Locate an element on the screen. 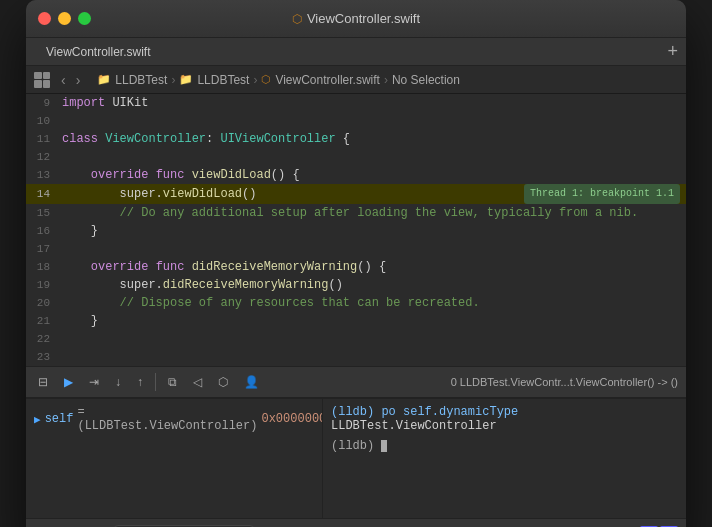 This screenshot has width=712, height=527. breadcrumb-sep-3: › is located at coordinates (386, 80).